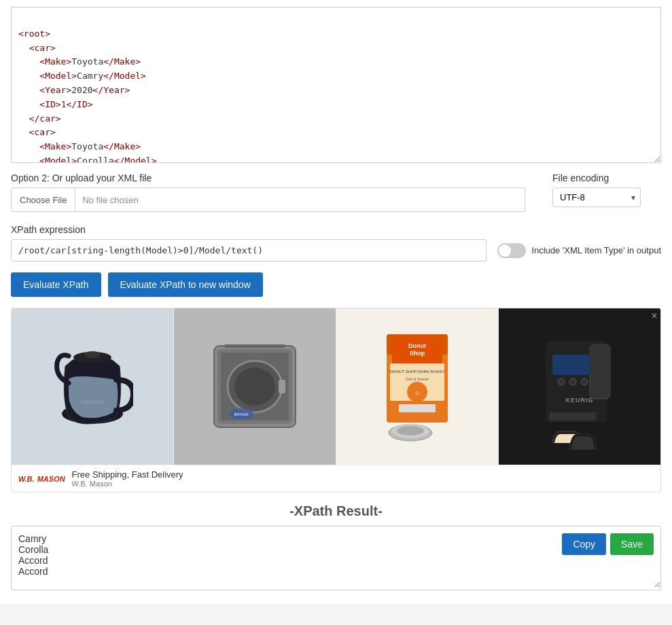 The height and width of the screenshot is (625, 672). Describe the element at coordinates (580, 387) in the screenshot. I see `ad-image-keurig: KEURIG` at that location.